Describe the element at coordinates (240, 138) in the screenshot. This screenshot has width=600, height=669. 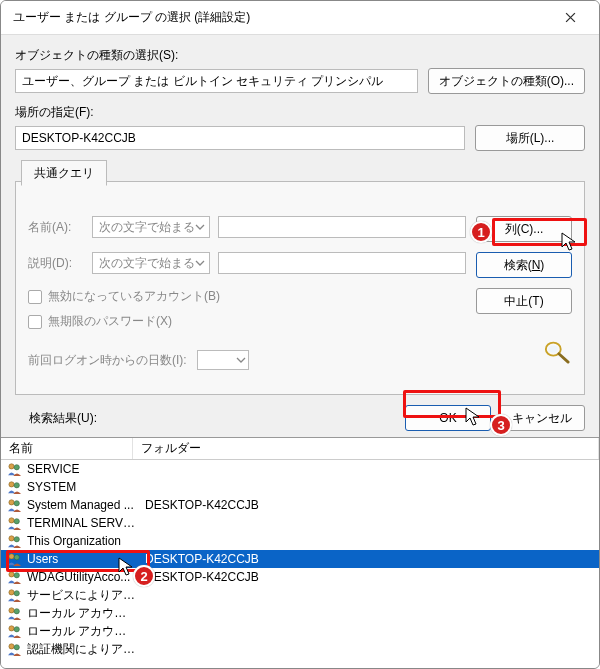
I see `location-field: DESKTOP-K42CCJB` at that location.